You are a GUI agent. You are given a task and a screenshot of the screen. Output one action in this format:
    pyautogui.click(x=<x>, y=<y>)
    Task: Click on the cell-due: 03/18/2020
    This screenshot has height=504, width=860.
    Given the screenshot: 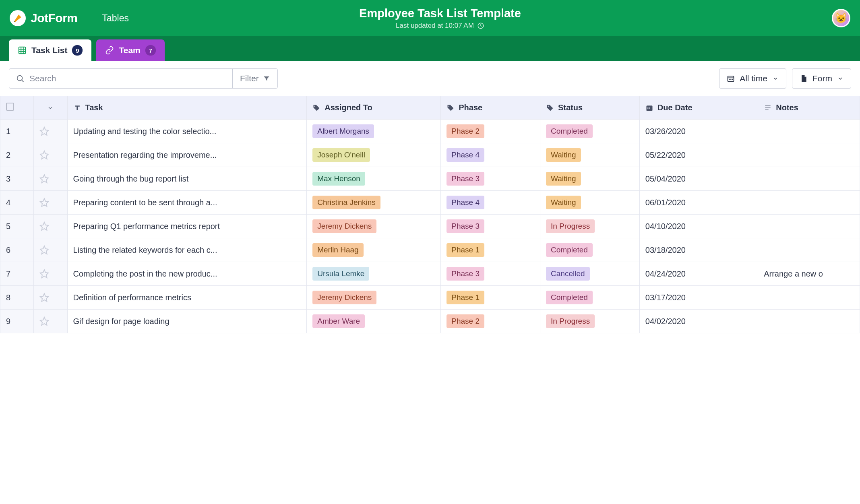 What is the action you would take?
    pyautogui.click(x=699, y=250)
    